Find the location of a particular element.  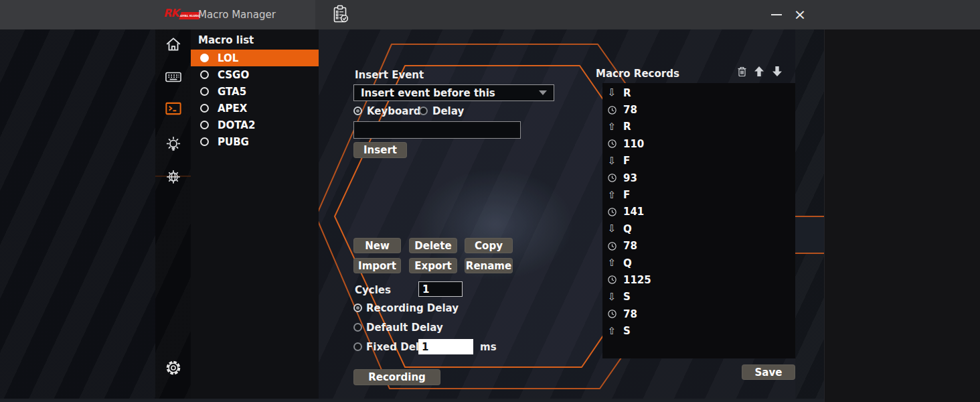

strip-accent-line-bottom is located at coordinates (810, 253).